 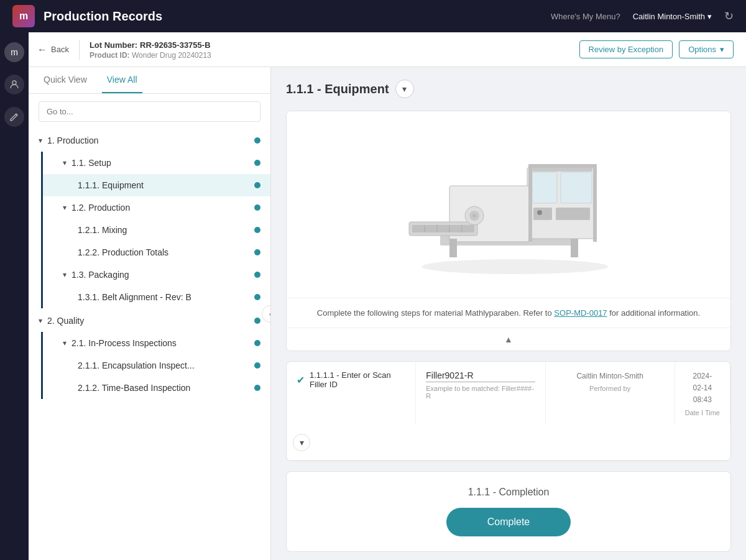 What do you see at coordinates (301, 380) in the screenshot?
I see `checkmark-icon: ✔` at bounding box center [301, 380].